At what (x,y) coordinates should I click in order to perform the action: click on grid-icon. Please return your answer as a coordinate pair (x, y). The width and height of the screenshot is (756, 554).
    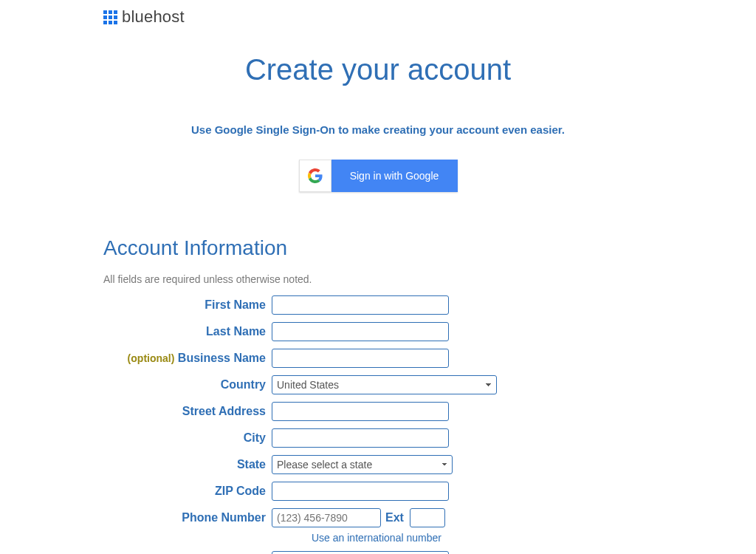
    Looking at the image, I should click on (111, 18).